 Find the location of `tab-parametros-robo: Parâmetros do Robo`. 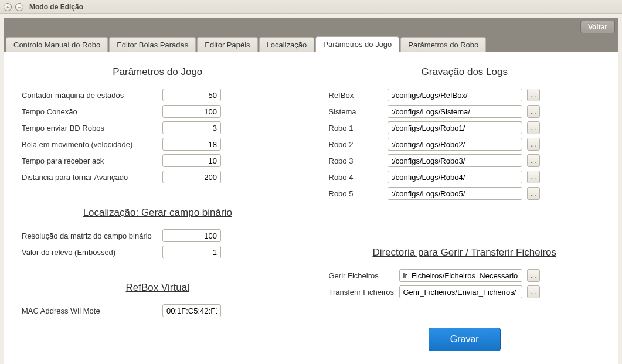

tab-parametros-robo: Parâmetros do Robo is located at coordinates (443, 45).